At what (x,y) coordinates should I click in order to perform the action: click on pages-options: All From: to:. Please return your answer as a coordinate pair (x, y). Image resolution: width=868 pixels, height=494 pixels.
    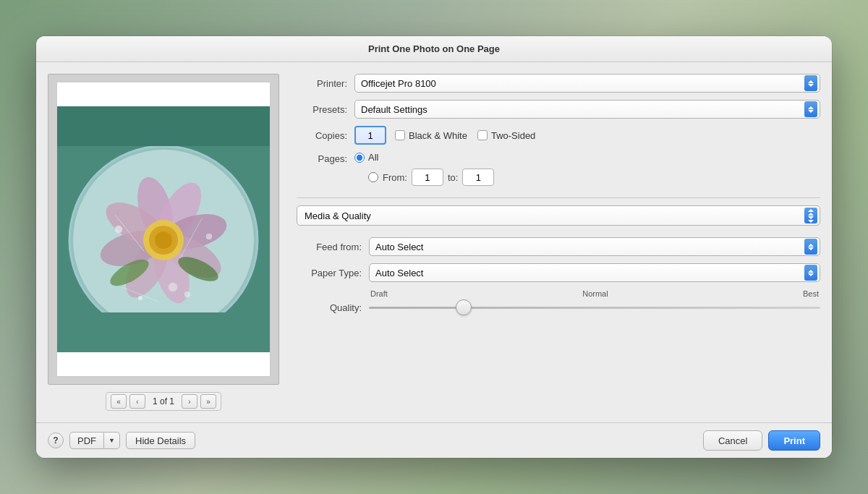
    Looking at the image, I should click on (424, 169).